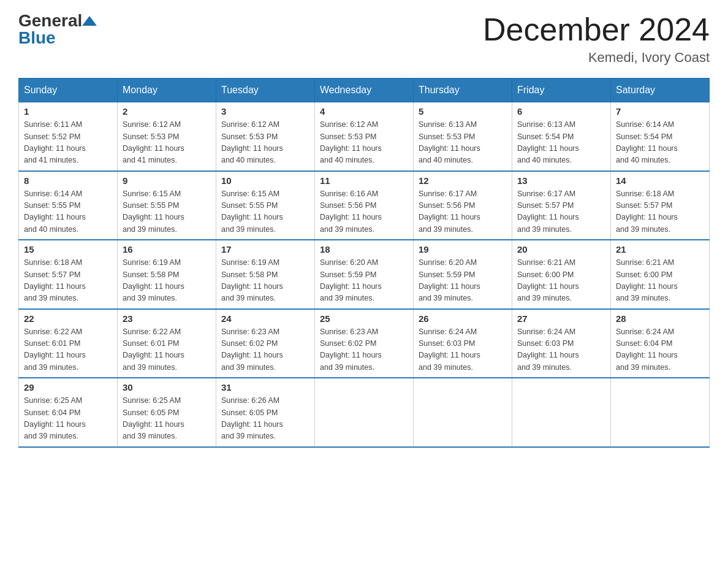  Describe the element at coordinates (364, 39) in the screenshot. I see `page-header: General Blue December 2024 Kemedi, Ivory…` at that location.